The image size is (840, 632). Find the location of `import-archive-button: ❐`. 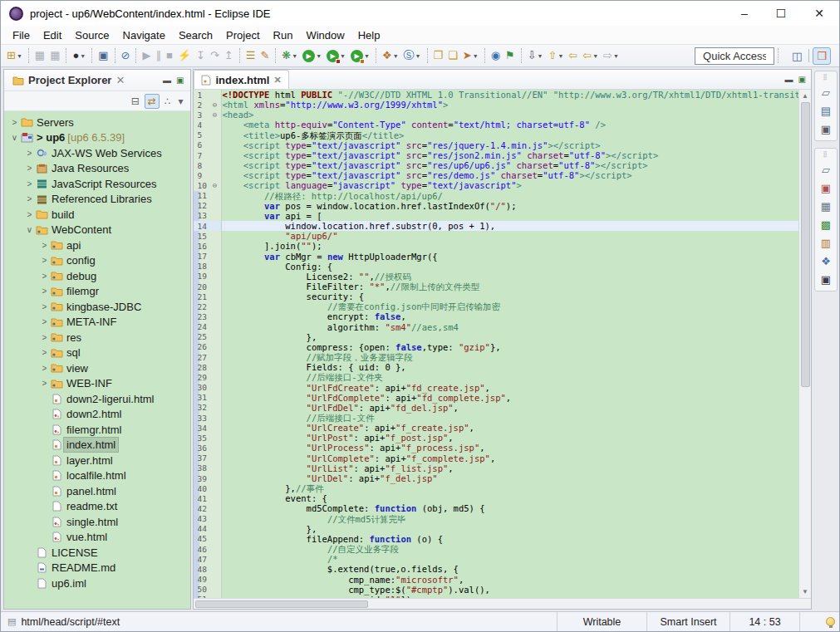

import-archive-button: ❐ is located at coordinates (439, 56).